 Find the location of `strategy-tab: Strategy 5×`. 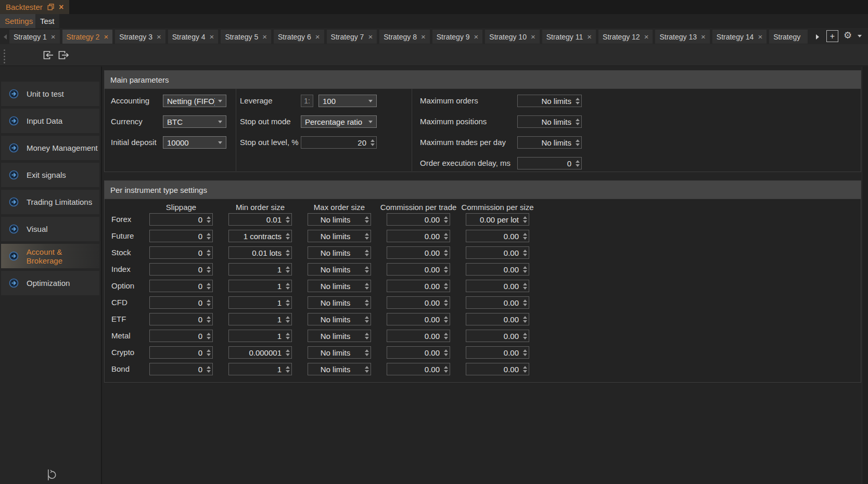

strategy-tab: Strategy 5× is located at coordinates (246, 36).